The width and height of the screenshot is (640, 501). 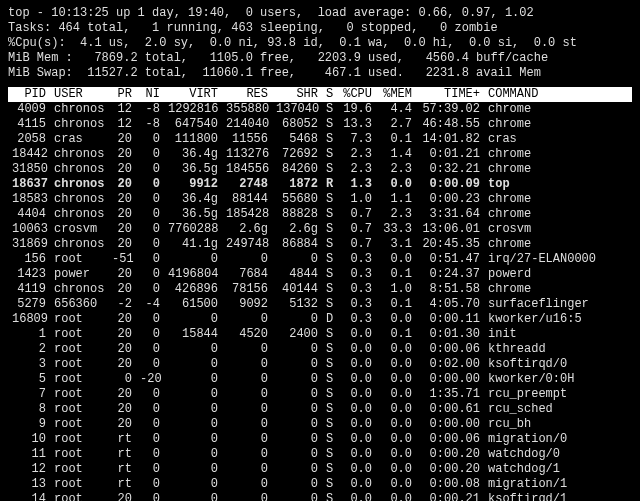 I want to click on process-row: 5root0-20000S0.00.00:00.00kworker/0:0H, so click(x=320, y=380).